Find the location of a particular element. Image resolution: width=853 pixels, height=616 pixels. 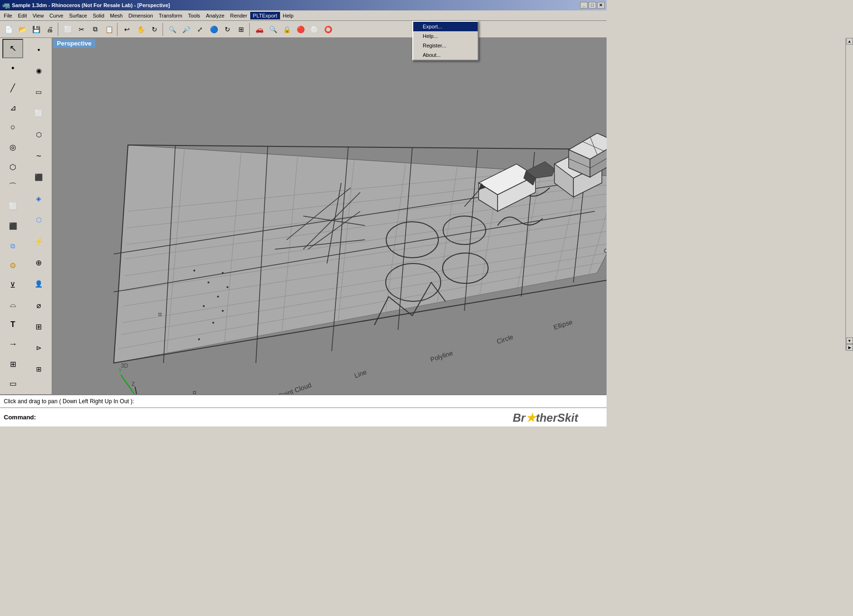

rotate-button is located at coordinates (154, 29).